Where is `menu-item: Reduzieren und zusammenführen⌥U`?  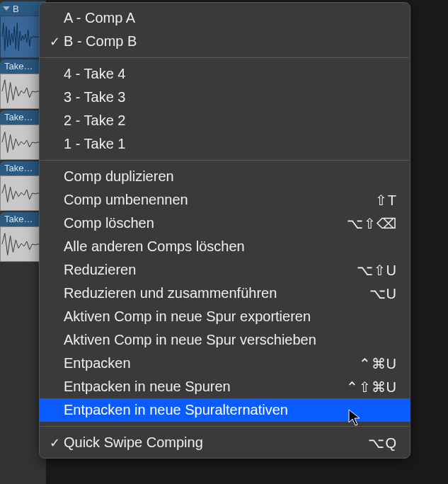
menu-item: Reduzieren und zusammenführen⌥U is located at coordinates (225, 293).